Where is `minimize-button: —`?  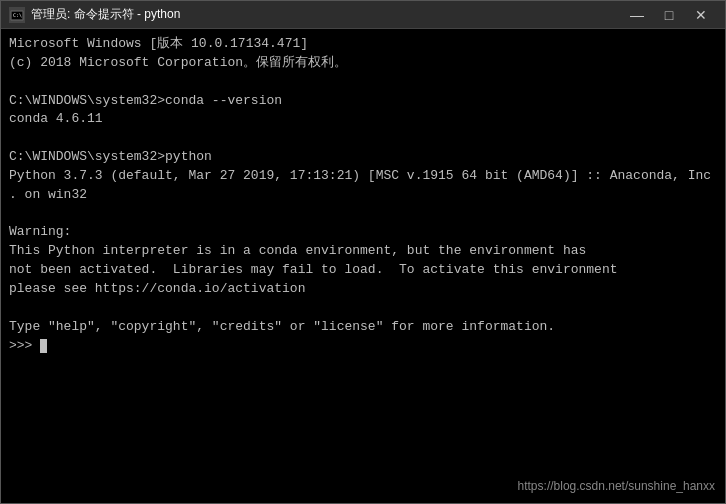 minimize-button: — is located at coordinates (637, 15).